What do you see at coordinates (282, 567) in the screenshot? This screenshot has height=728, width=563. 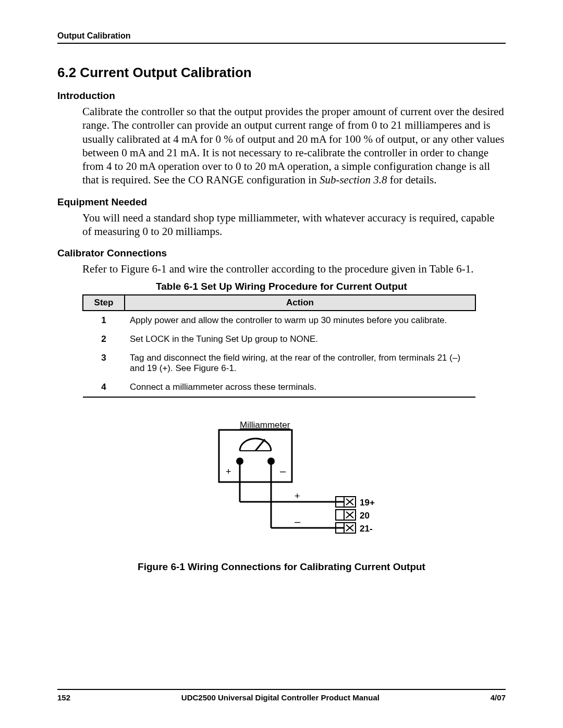 I see `figure-caption: Figure 6-1 Wiring Connections for Calibr…` at bounding box center [282, 567].